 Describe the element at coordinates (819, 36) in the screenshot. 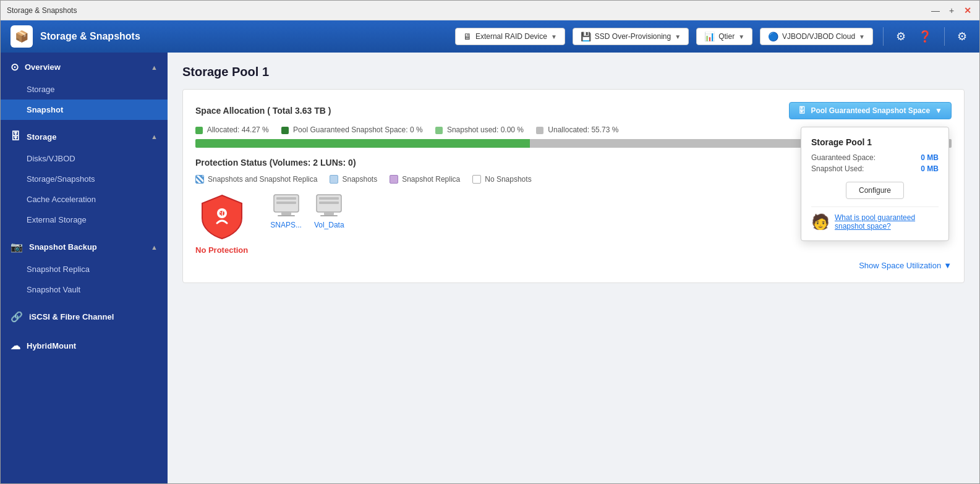

I see `vjbod-label: VJBOD/VJBOD Cloud` at that location.